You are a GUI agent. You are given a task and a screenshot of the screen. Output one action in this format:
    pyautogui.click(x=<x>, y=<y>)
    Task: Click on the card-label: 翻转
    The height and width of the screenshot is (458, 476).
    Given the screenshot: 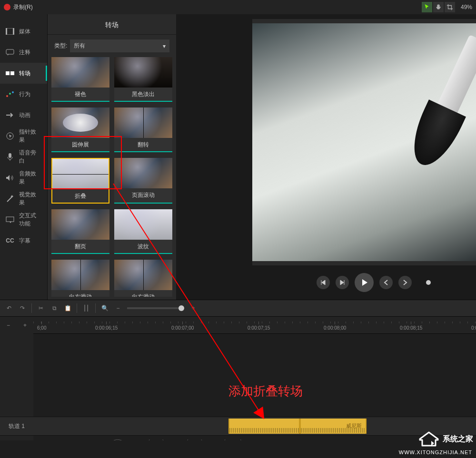 What is the action you would take?
    pyautogui.click(x=143, y=145)
    